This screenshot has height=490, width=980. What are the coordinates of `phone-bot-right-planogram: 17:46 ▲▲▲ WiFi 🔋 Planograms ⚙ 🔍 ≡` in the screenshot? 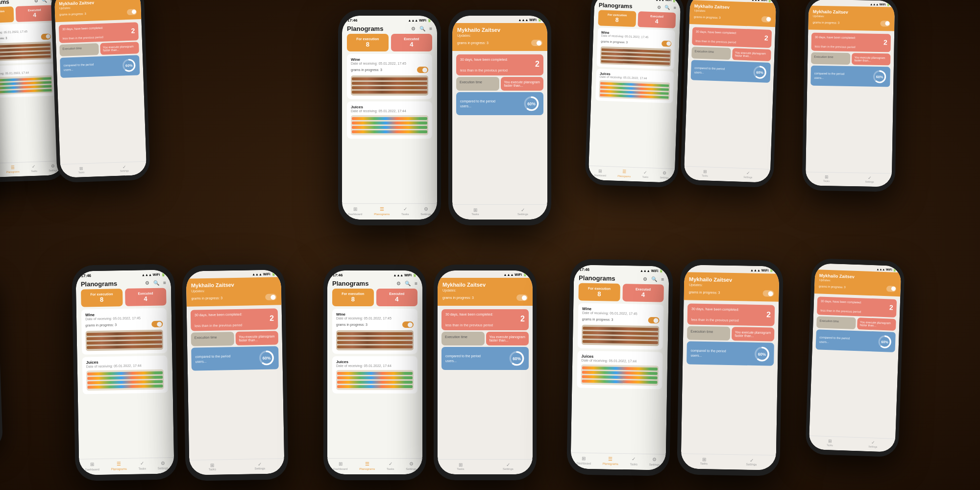 It's located at (620, 368).